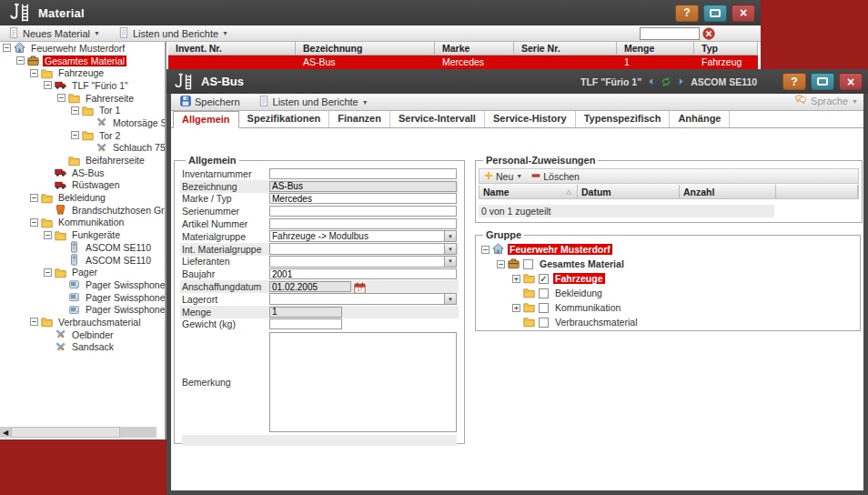 Image resolution: width=868 pixels, height=495 pixels. Describe the element at coordinates (668, 249) in the screenshot. I see `gruppe-item-feuerwehr-musterdorf: −Feuerwehr Musterdorf` at that location.